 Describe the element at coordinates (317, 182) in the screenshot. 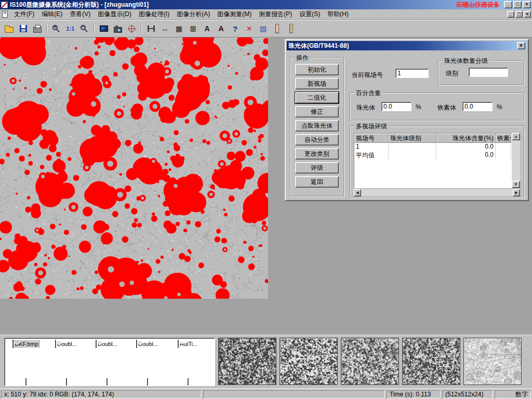

I see `return-button: 返回` at that location.